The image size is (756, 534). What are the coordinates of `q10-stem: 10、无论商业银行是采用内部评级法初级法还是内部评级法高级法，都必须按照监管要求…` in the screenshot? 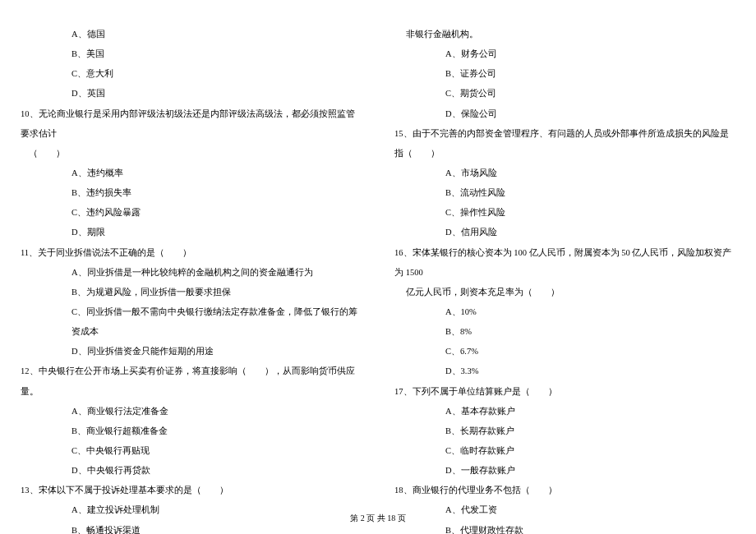 It's located at (191, 124).